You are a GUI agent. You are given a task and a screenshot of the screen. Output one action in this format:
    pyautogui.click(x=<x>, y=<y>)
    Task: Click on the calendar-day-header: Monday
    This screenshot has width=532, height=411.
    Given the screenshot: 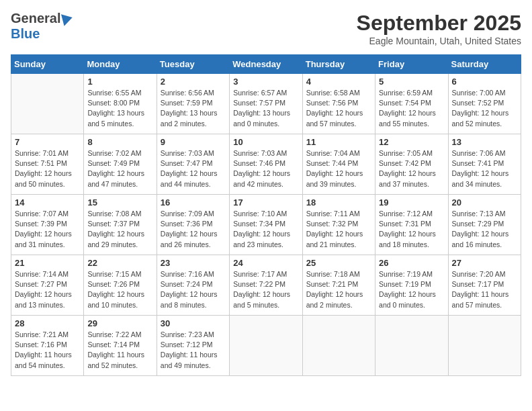 What is the action you would take?
    pyautogui.click(x=120, y=64)
    